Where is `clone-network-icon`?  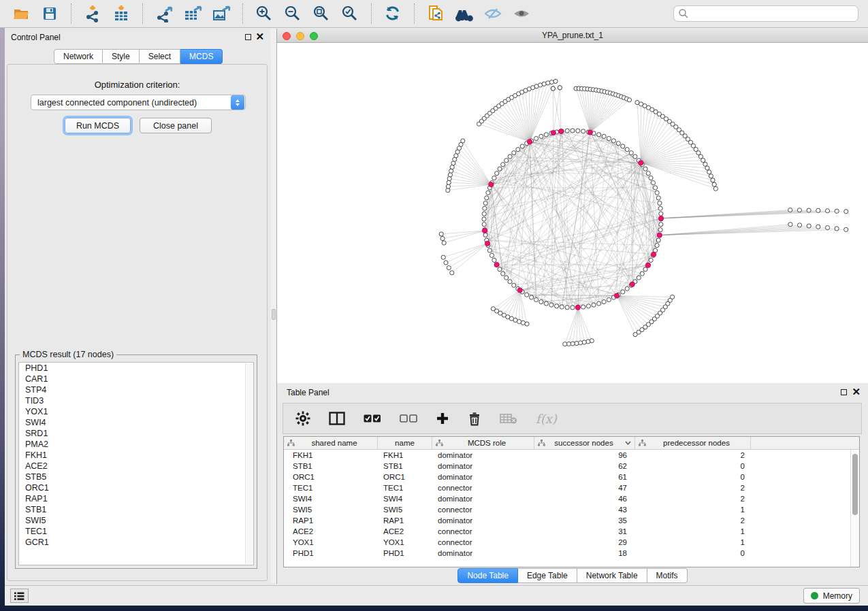
clone-network-icon is located at coordinates (436, 14).